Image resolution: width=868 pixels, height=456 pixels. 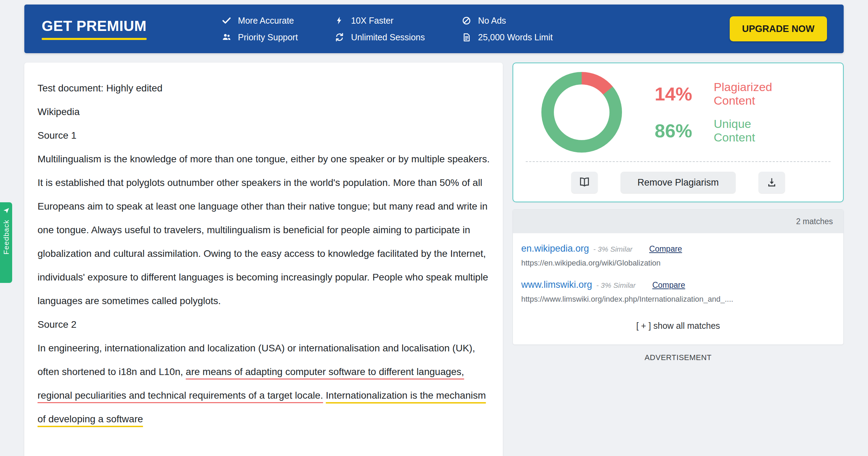 I want to click on matches-count: 2 matches, so click(x=814, y=222).